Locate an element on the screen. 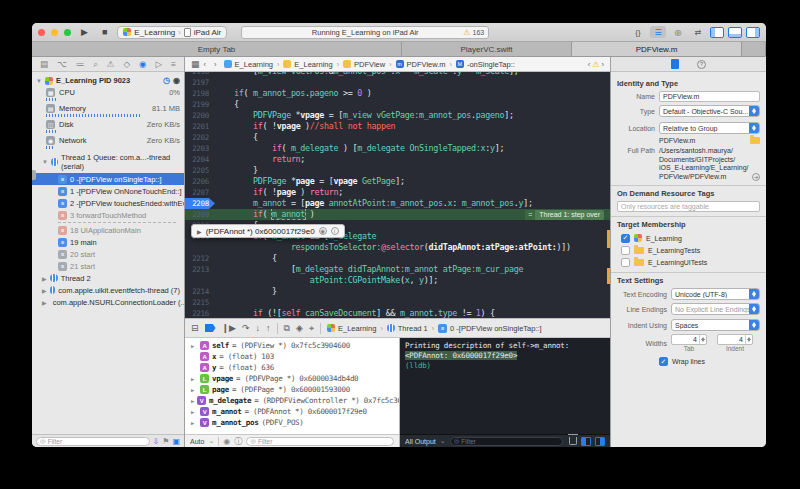 Image resolution: width=800 pixels, height=489 pixels. step-over-icon: ↷ is located at coordinates (246, 328).